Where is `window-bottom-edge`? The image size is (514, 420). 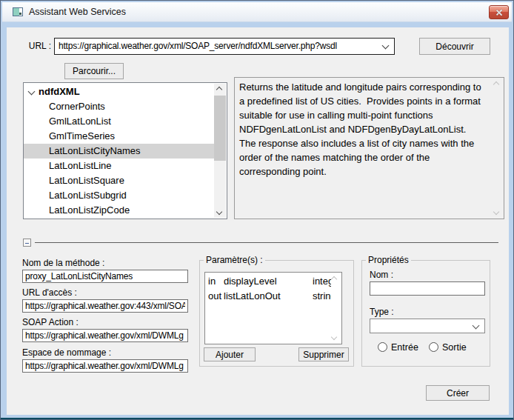
window-bottom-edge is located at coordinates (257, 419).